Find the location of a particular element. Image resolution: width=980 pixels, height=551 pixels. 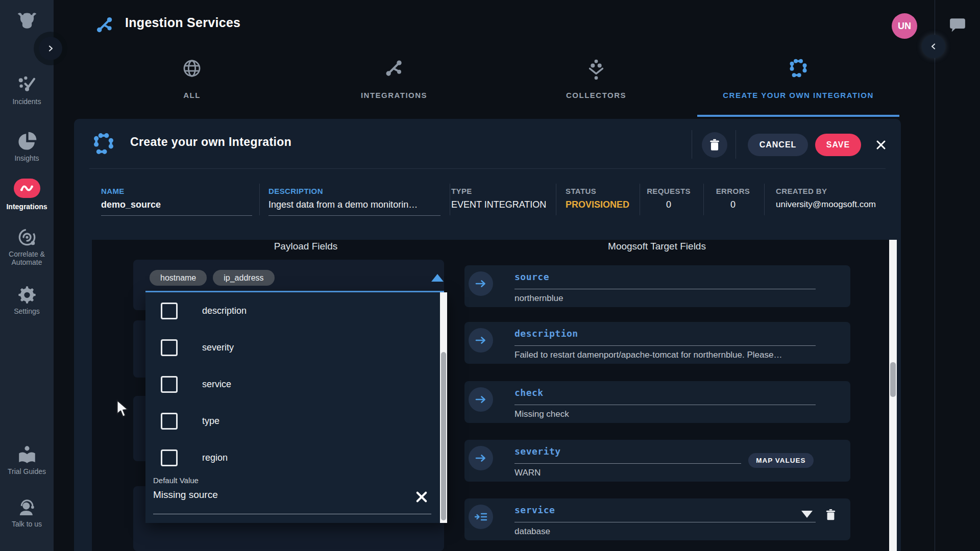

mapping-scrollbar is located at coordinates (893, 395).